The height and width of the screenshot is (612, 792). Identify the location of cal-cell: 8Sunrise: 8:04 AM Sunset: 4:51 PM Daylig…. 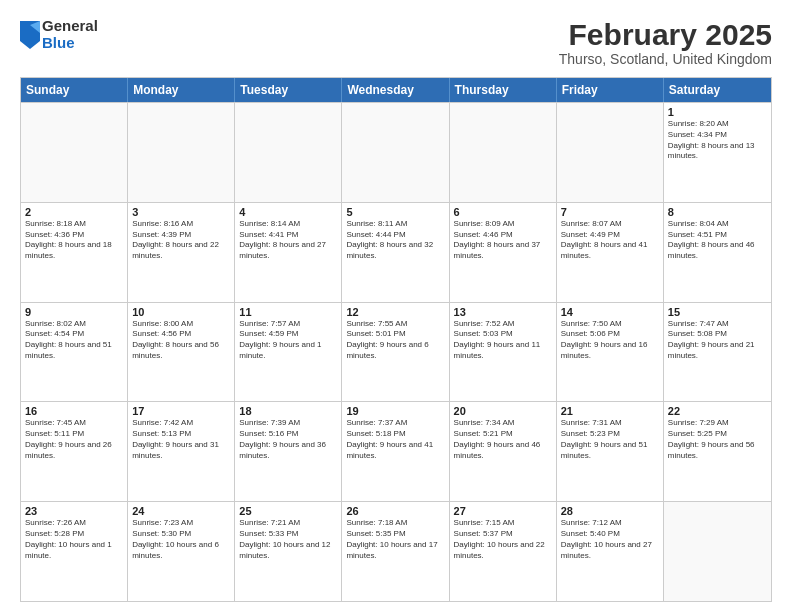
(718, 252).